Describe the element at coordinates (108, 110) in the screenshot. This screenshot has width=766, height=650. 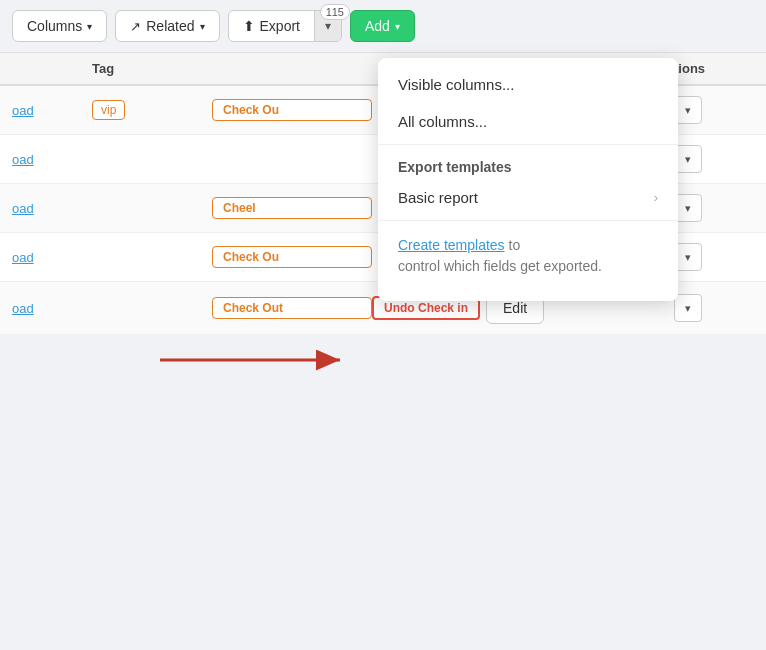
I see `vip-badge: vip` at that location.